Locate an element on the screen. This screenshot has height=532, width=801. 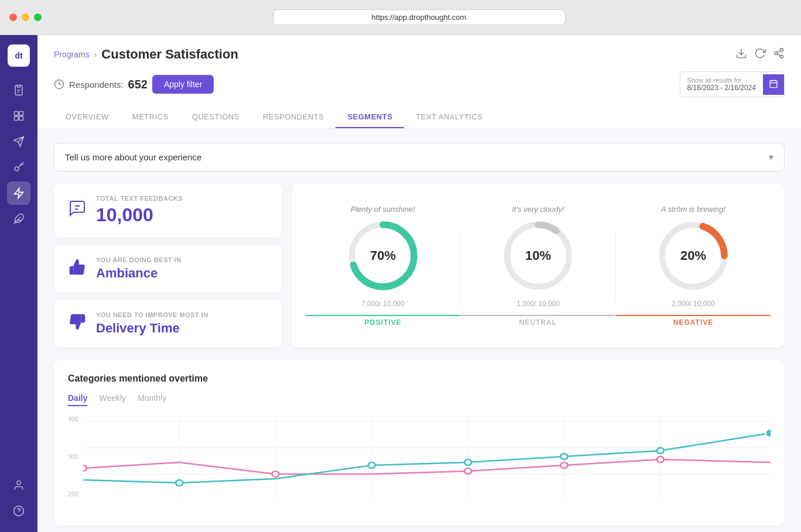
sidebar-item-clipboard is located at coordinates (19, 90).